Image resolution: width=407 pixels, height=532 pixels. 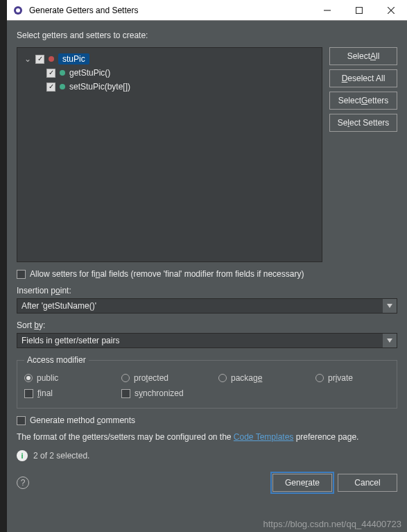 What do you see at coordinates (71, 341) in the screenshot?
I see `sort-by-value: Fields in getter/setter pairs` at bounding box center [71, 341].